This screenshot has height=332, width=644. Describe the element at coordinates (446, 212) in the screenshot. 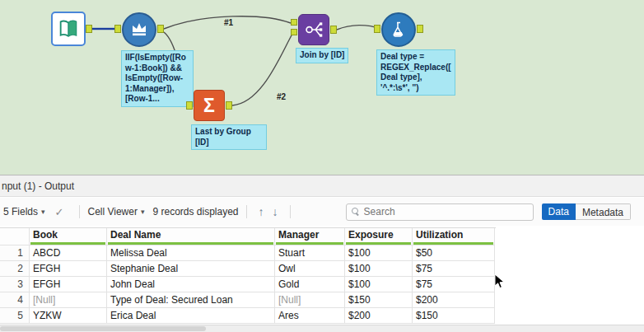

I see `search-input` at that location.